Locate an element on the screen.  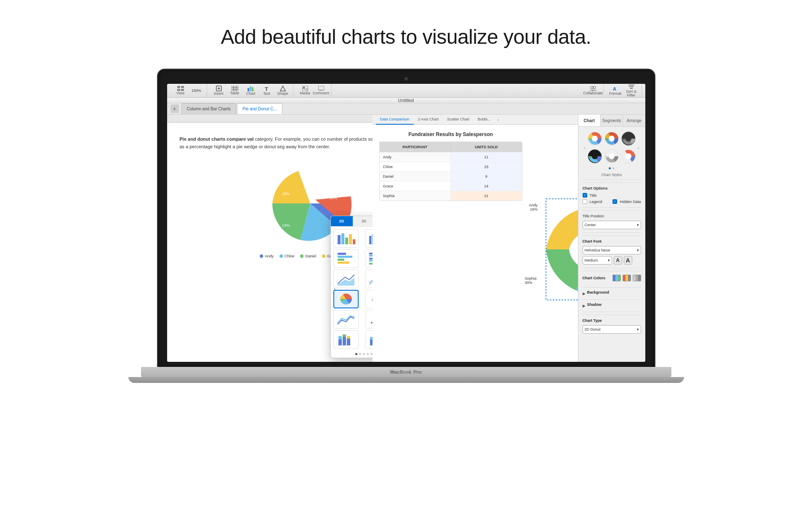
popup-nav-left: ‹ is located at coordinates (335, 289).